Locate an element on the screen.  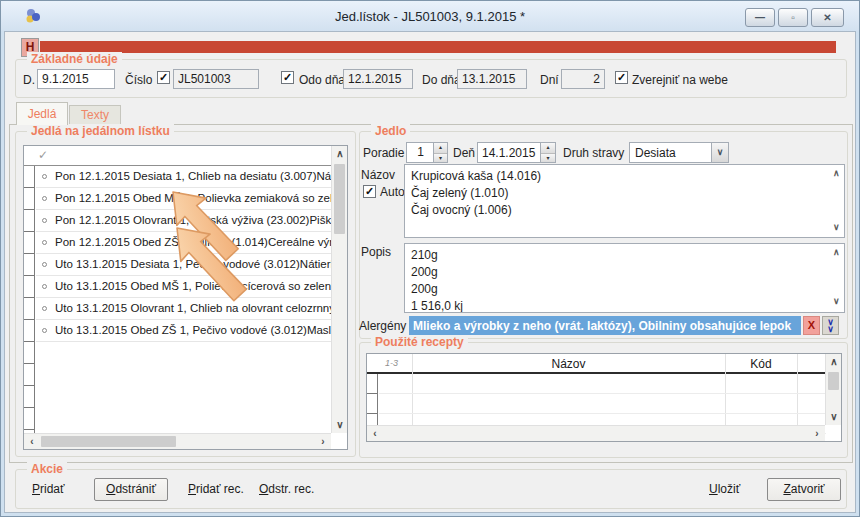
date-input is located at coordinates (76, 79).